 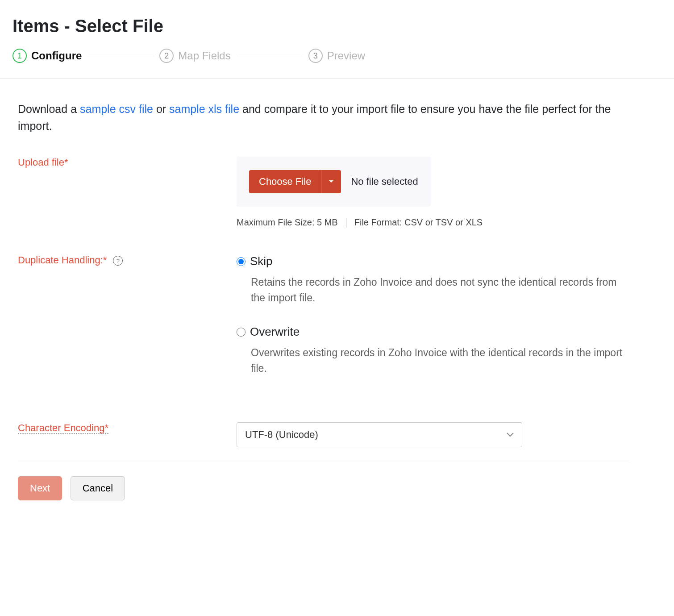 I want to click on choose-file-button: Choose File, so click(x=295, y=182).